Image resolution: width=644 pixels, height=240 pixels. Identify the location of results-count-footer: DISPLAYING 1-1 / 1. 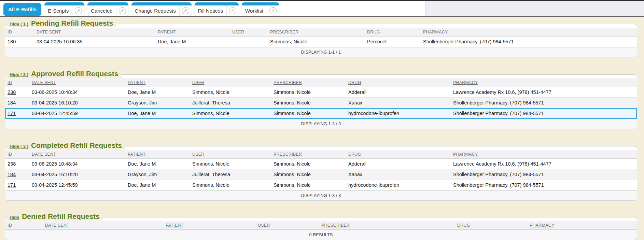
(321, 52).